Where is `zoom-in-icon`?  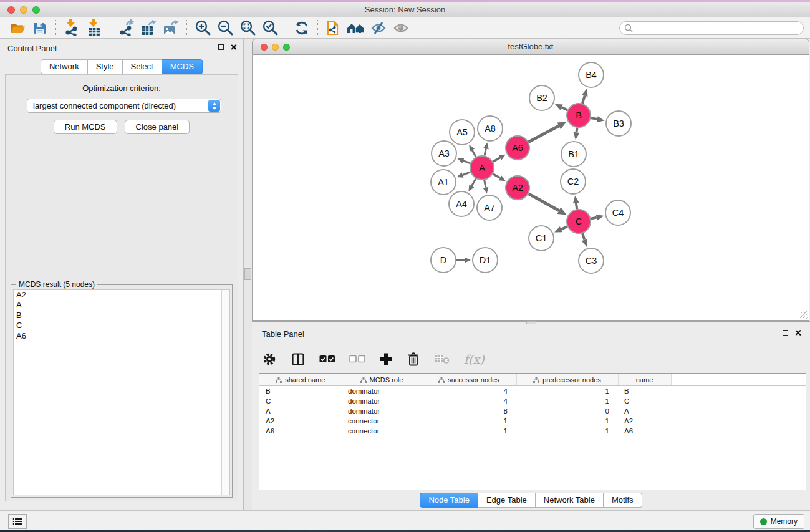
zoom-in-icon is located at coordinates (203, 28).